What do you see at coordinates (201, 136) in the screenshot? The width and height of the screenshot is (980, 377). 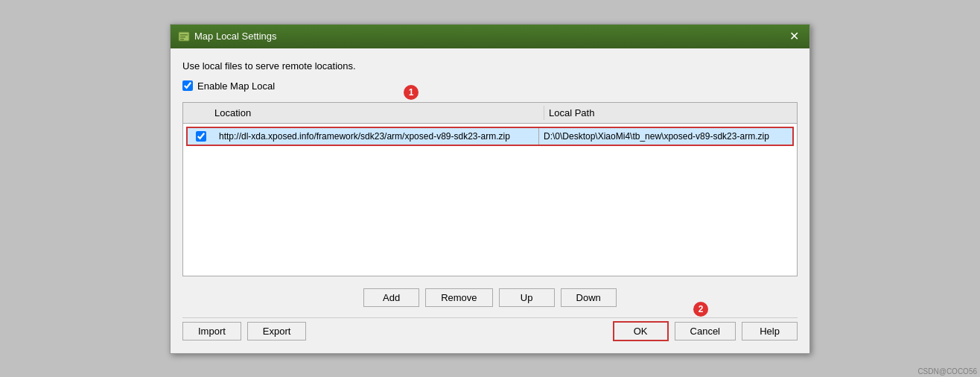 I see `row-enabled-checkbox` at bounding box center [201, 136].